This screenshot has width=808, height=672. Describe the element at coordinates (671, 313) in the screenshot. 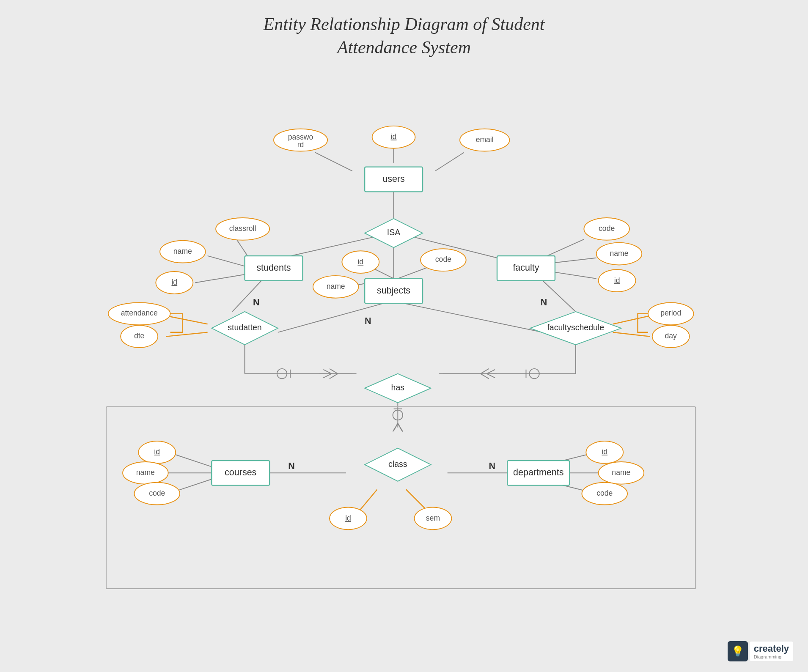

I see `attr-facultyschedule-period: period` at that location.